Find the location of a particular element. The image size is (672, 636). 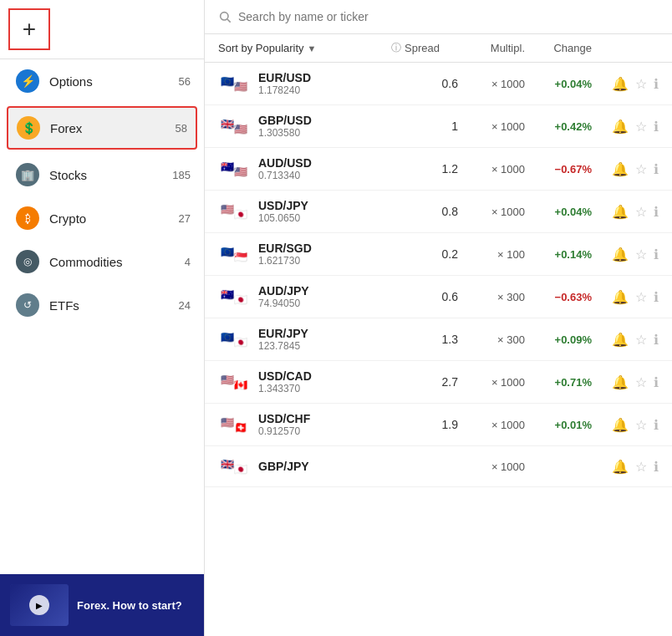

asset-name: EUR/USD is located at coordinates (284, 78).